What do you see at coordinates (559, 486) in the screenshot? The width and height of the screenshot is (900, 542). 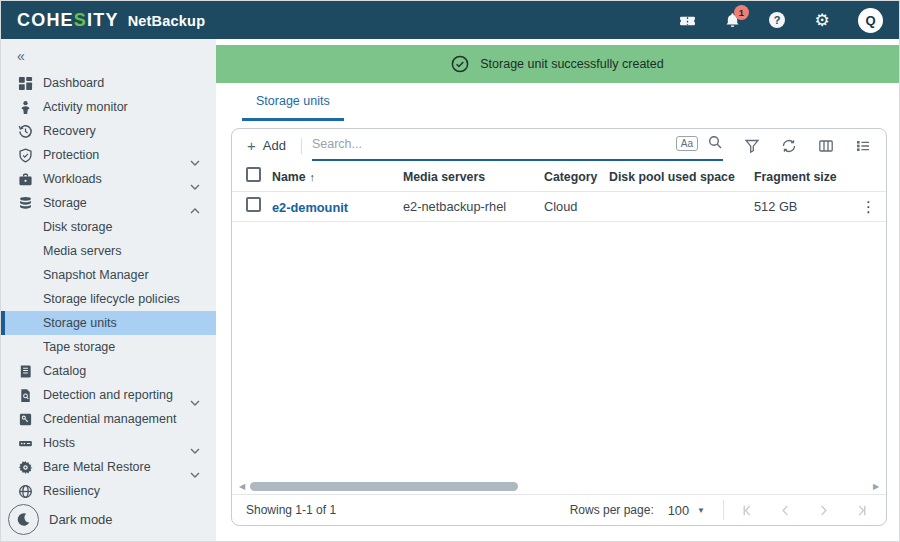 I see `scrollbar-track` at bounding box center [559, 486].